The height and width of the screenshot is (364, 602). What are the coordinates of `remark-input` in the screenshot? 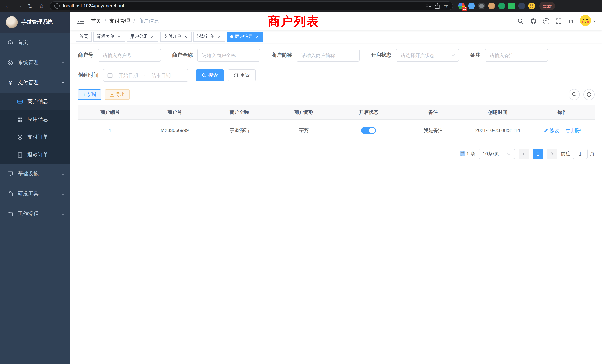 It's located at (516, 55).